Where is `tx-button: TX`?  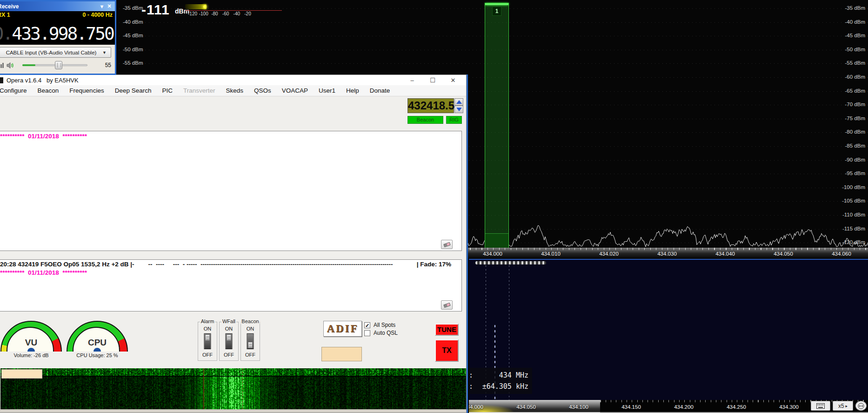
tx-button: TX is located at coordinates (447, 351).